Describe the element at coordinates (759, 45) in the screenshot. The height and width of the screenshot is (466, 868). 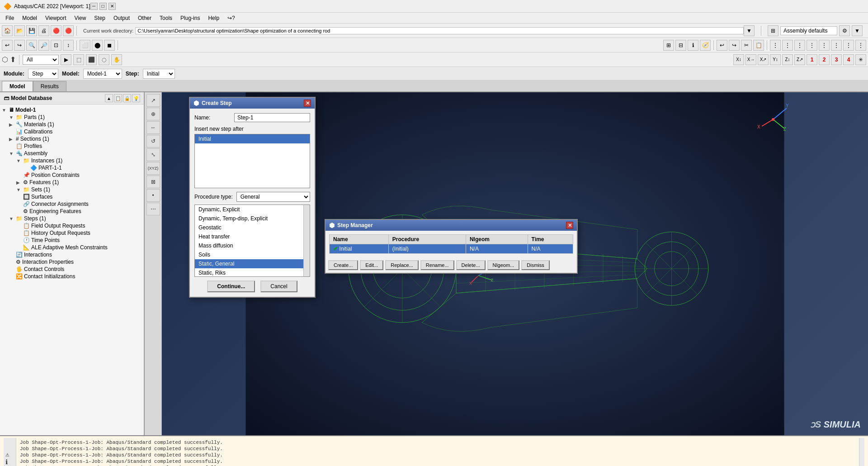
I see `copy-btn: 📋` at that location.